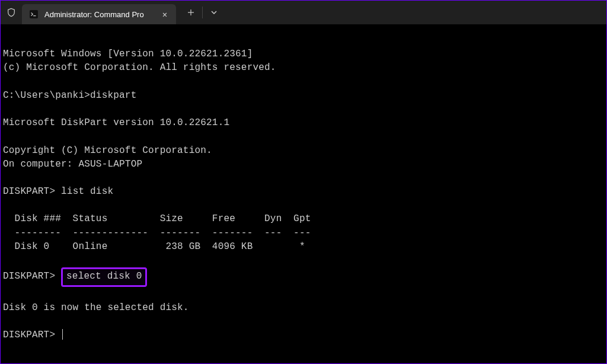 This screenshot has height=364, width=607. I want to click on command-text: select disk 0, so click(104, 276).